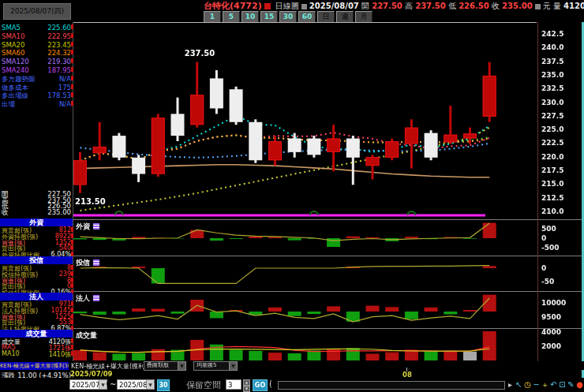  I want to click on sidebar-row: 外資持股(張)8922, so click(36, 236).